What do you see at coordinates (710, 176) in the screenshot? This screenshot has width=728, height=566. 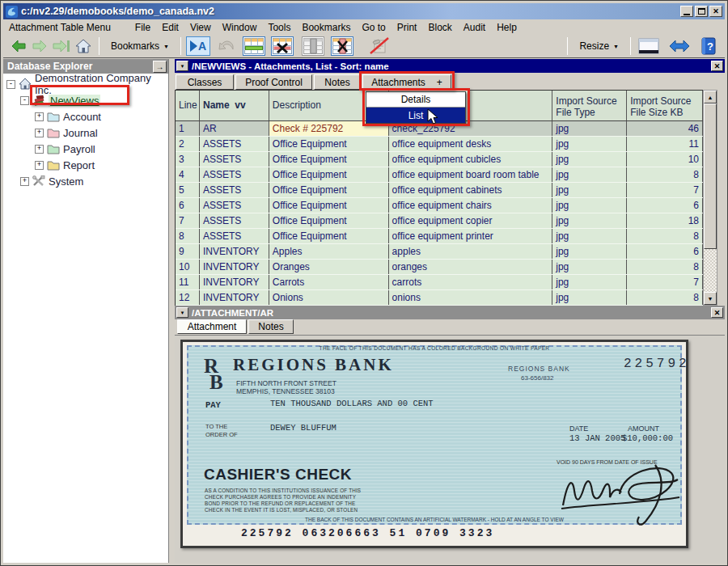 I see `scrollbar-thumb` at bounding box center [710, 176].